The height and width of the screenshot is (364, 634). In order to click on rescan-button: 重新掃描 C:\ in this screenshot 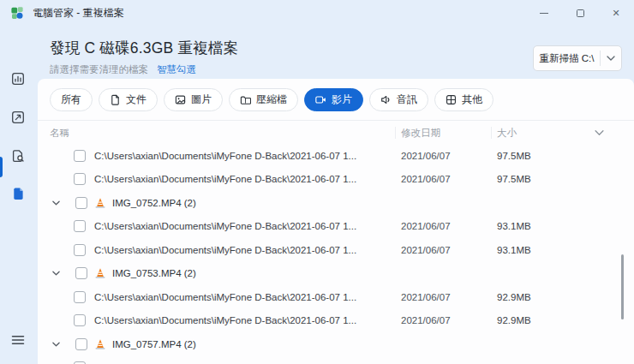, I will do `click(567, 58)`.